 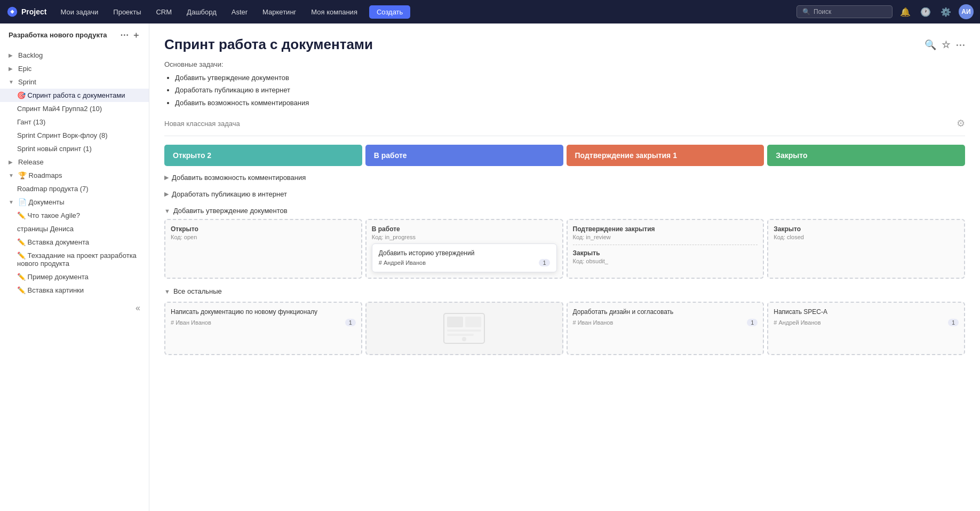 I want to click on group-comments-label: Добавить возможность комментирования, so click(x=239, y=177).